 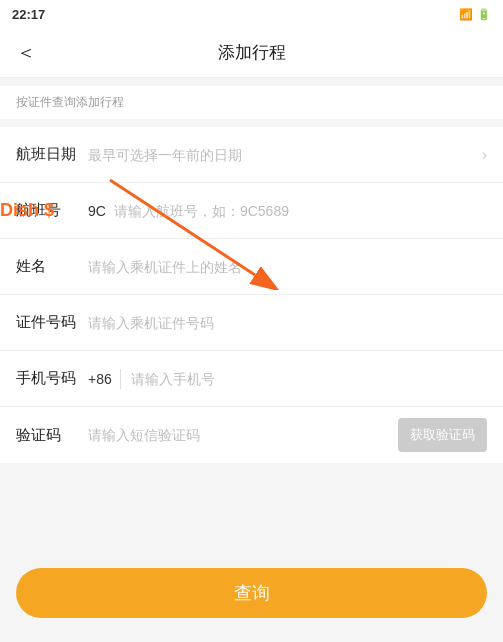 I want to click on flight-number-row: 航班号 9C, so click(x=252, y=211).